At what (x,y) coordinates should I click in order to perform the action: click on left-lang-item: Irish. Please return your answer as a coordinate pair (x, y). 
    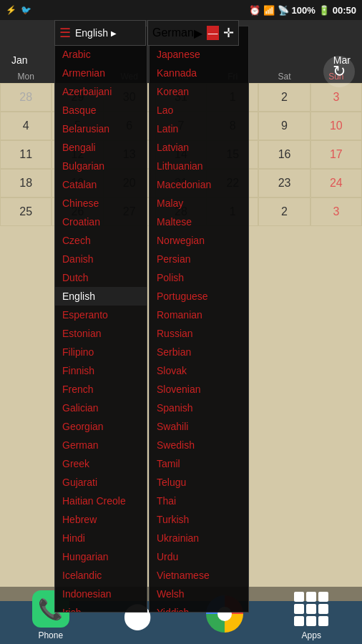
    Looking at the image, I should click on (101, 608).